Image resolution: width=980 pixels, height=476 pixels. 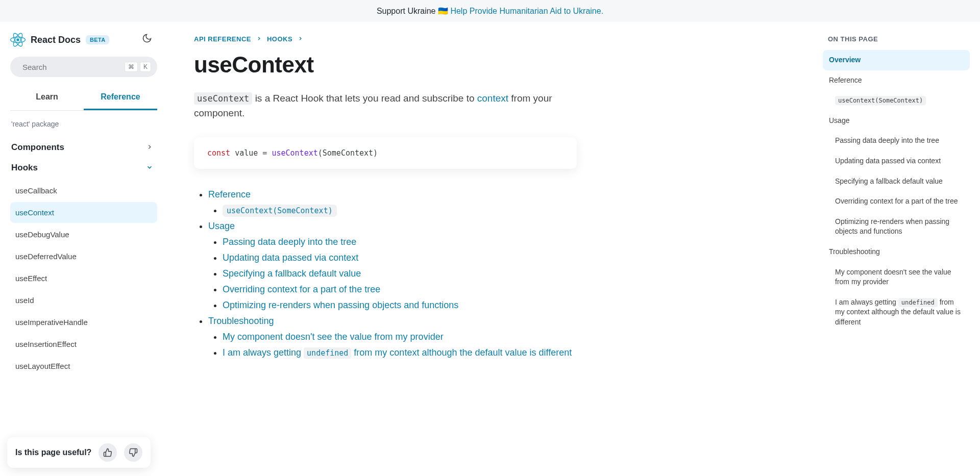 What do you see at coordinates (84, 67) in the screenshot?
I see `search-box: ⌘ K` at bounding box center [84, 67].